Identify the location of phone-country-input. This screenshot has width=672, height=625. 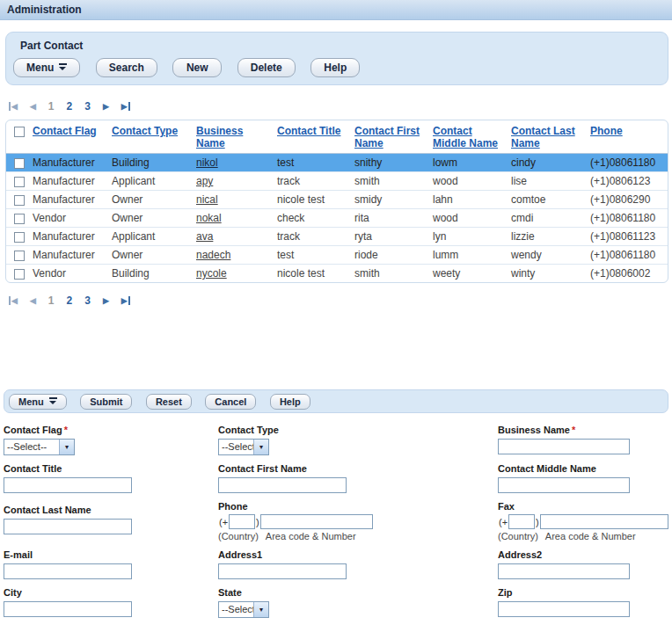
(242, 522).